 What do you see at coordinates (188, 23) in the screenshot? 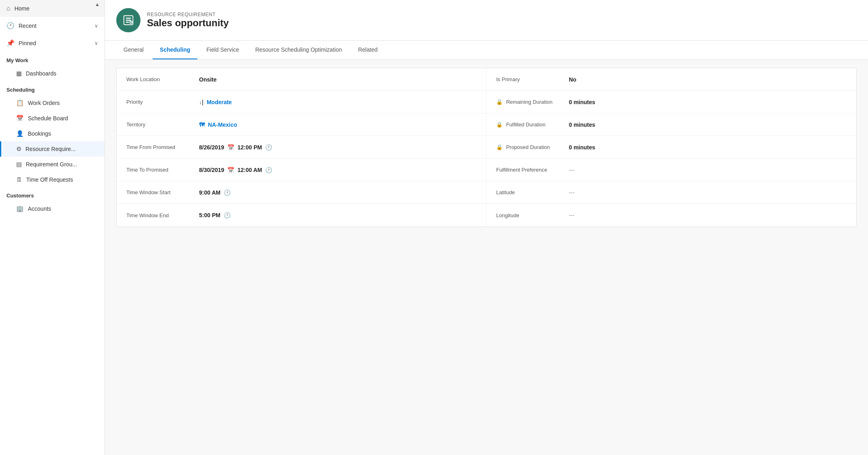
I see `record-name: Sales opportunity` at bounding box center [188, 23].